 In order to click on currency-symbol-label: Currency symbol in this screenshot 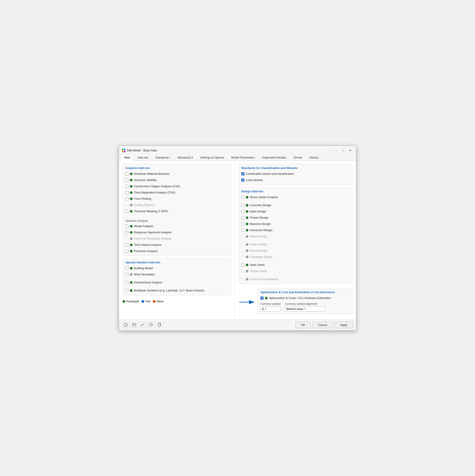, I will do `click(271, 304)`.